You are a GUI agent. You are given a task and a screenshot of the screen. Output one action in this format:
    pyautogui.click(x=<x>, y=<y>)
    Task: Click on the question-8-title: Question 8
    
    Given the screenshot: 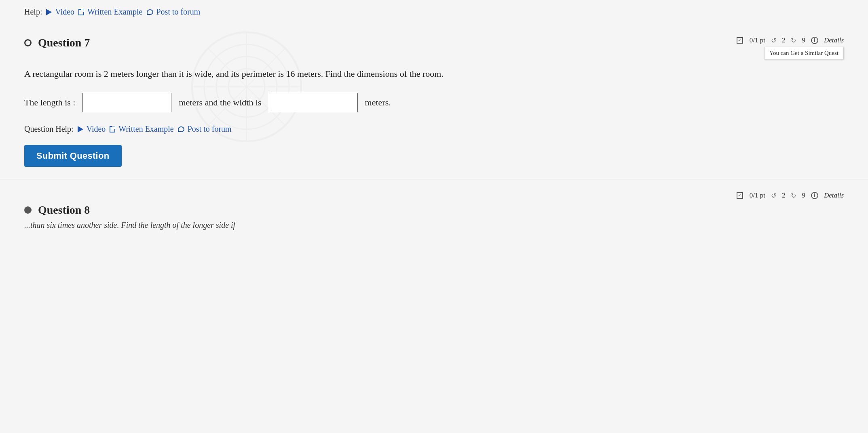 What is the action you would take?
    pyautogui.click(x=434, y=210)
    